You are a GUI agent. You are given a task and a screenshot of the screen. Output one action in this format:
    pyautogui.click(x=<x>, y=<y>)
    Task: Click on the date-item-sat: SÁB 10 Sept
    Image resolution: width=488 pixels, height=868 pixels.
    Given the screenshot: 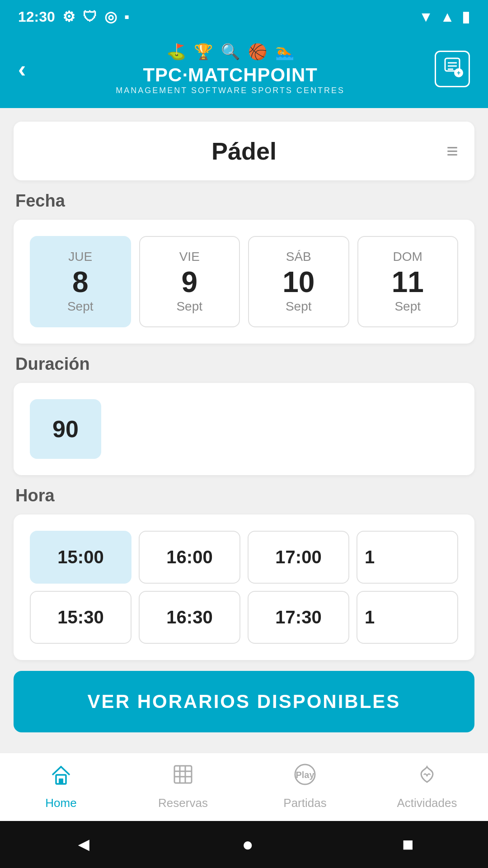 What is the action you would take?
    pyautogui.click(x=299, y=282)
    